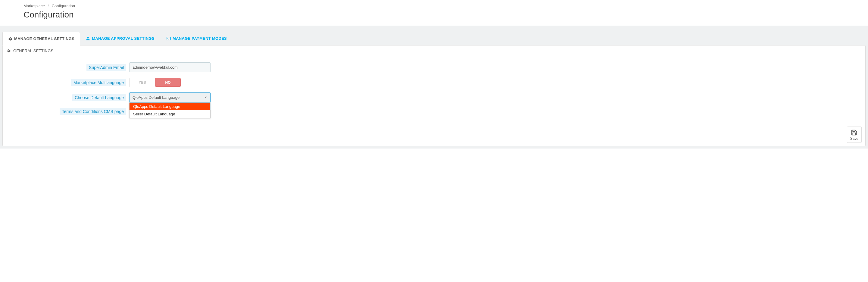  I want to click on panel-heading: GENERAL SETTINGS, so click(434, 51).